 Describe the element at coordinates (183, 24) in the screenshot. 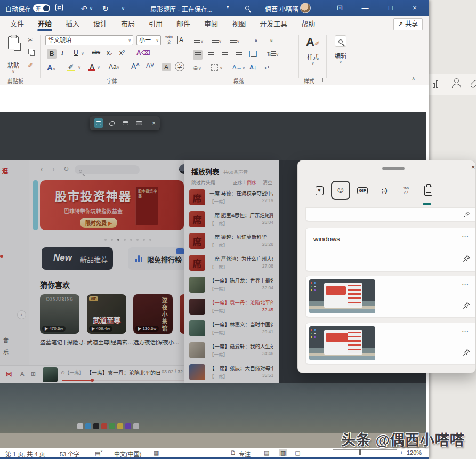

I see `tab-邮件: 邮件` at that location.